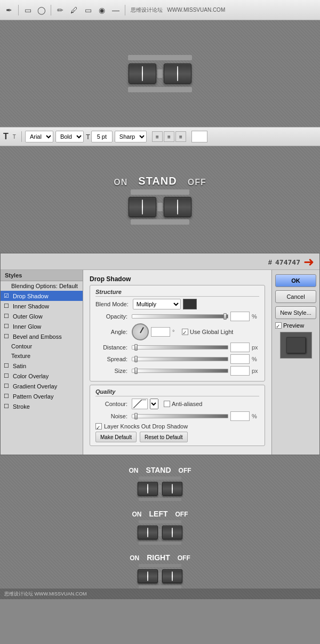  What do you see at coordinates (21, 356) in the screenshot?
I see `texture-label: Texture` at bounding box center [21, 356].